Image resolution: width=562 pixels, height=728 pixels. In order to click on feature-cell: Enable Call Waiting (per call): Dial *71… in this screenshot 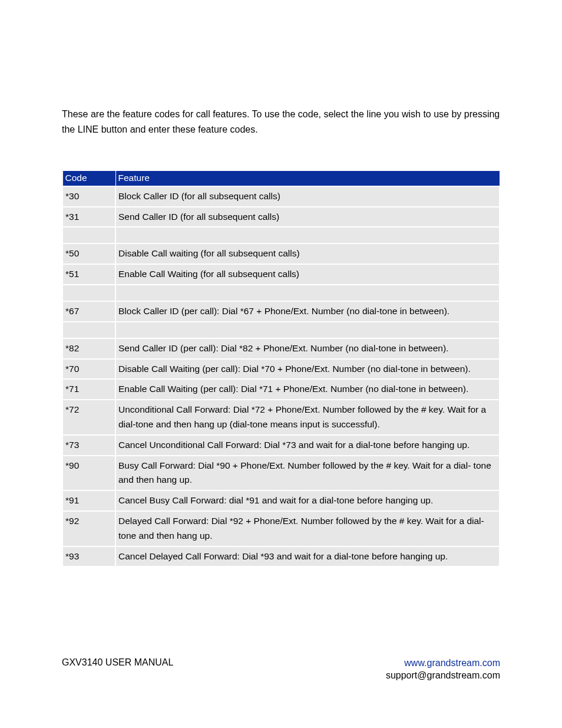, I will do `click(308, 389)`.